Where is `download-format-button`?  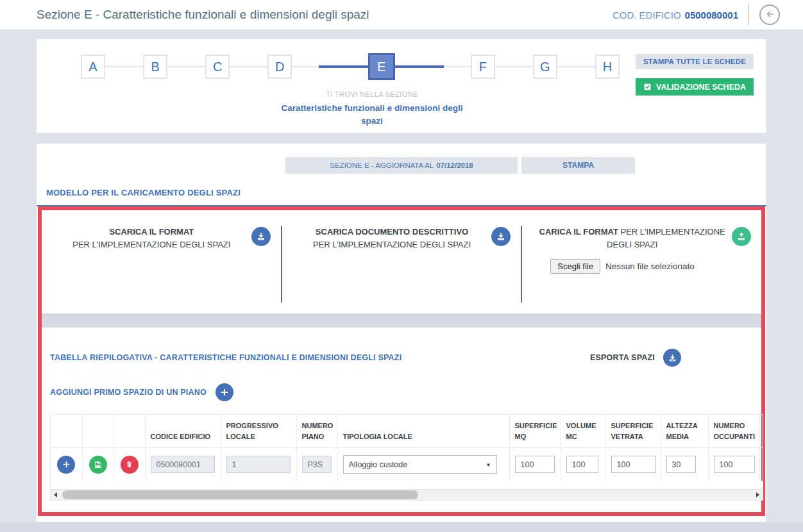 download-format-button is located at coordinates (261, 237).